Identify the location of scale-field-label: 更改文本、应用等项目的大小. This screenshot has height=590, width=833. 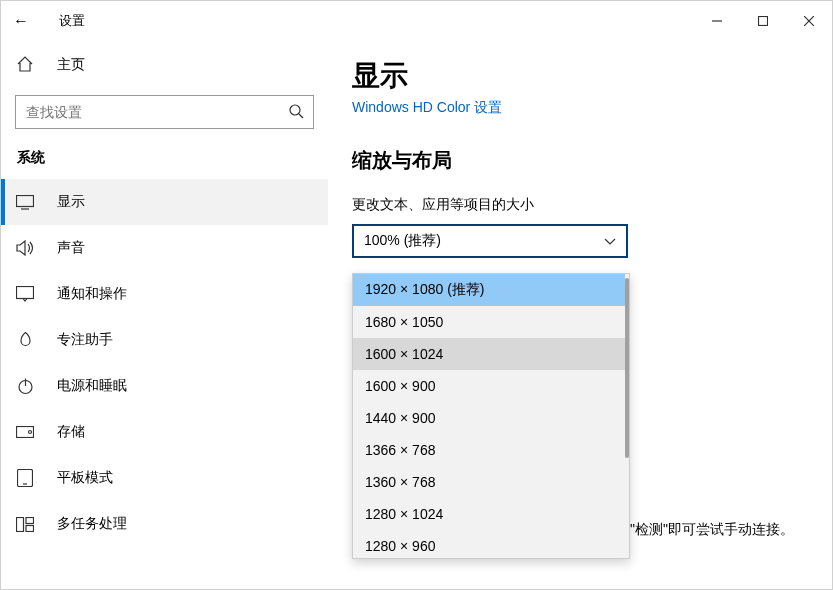
(580, 205).